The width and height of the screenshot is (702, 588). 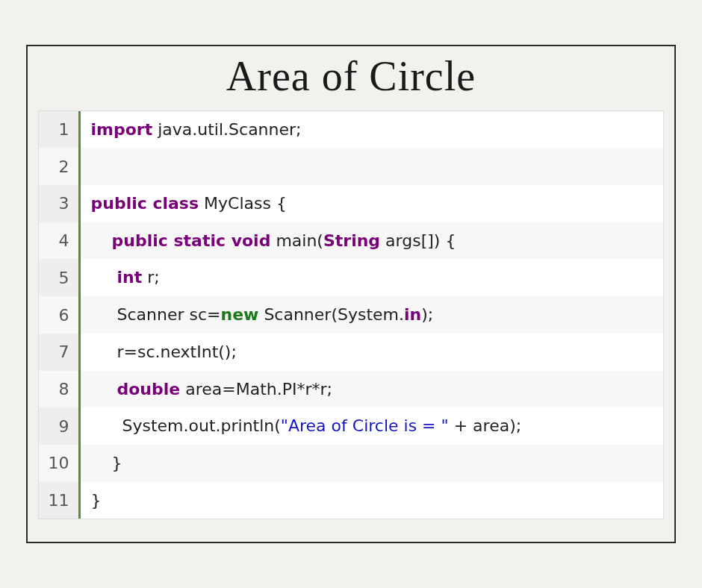 What do you see at coordinates (371, 204) in the screenshot?
I see `code-content: public class MyClass {` at bounding box center [371, 204].